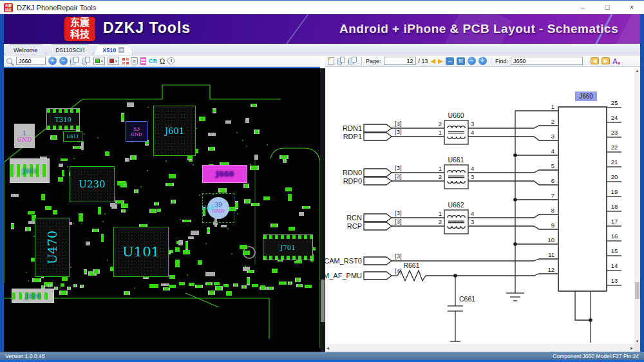 This screenshot has height=362, width=644. What do you see at coordinates (615, 61) in the screenshot?
I see `match-case-icon: A` at bounding box center [615, 61].